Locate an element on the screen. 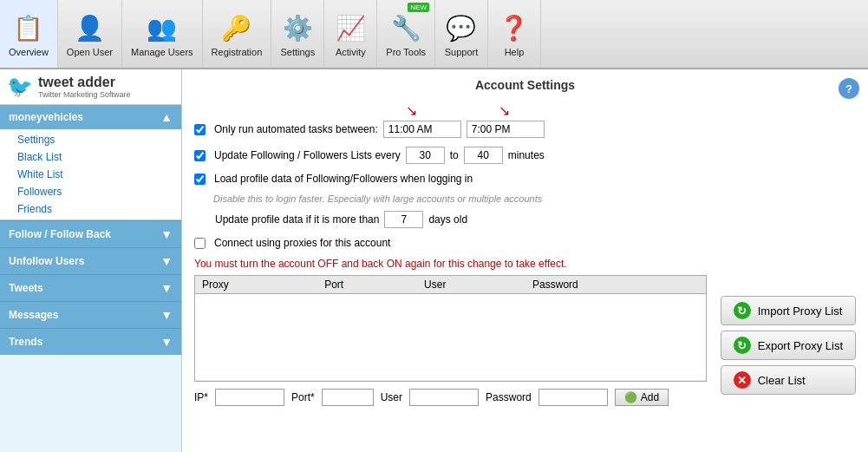 The height and width of the screenshot is (452, 868). support-label: Support is located at coordinates (461, 52).